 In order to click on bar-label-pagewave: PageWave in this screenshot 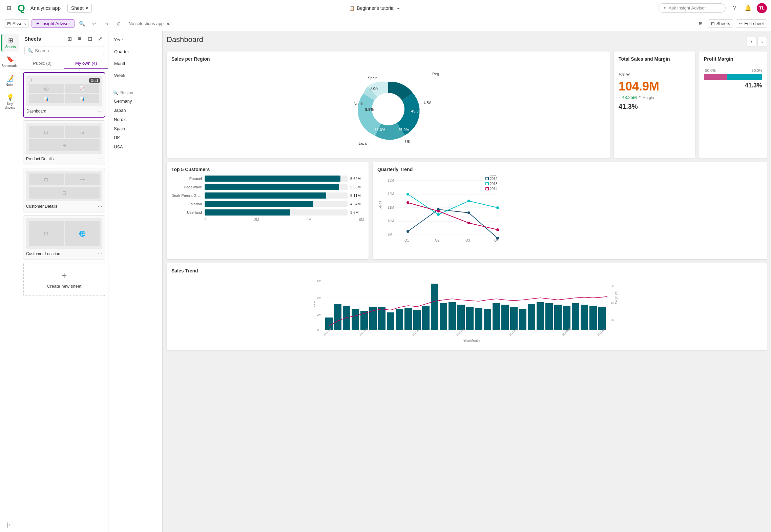, I will do `click(187, 187)`.